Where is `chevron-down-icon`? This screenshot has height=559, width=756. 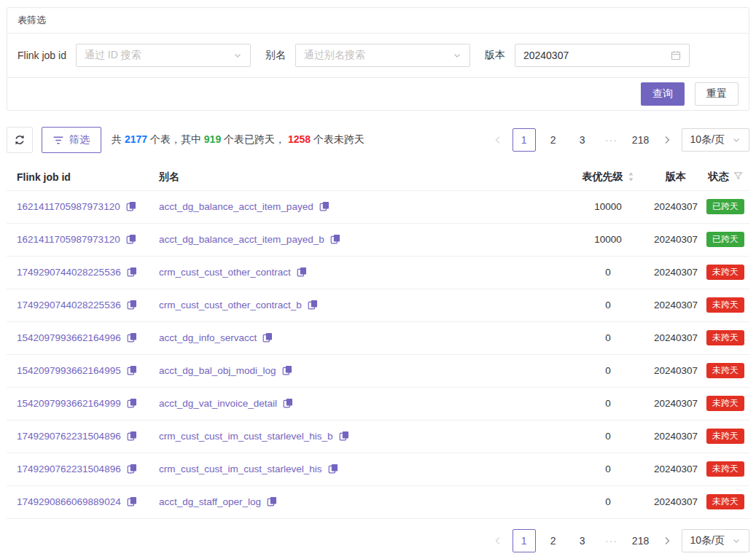
chevron-down-icon is located at coordinates (457, 55).